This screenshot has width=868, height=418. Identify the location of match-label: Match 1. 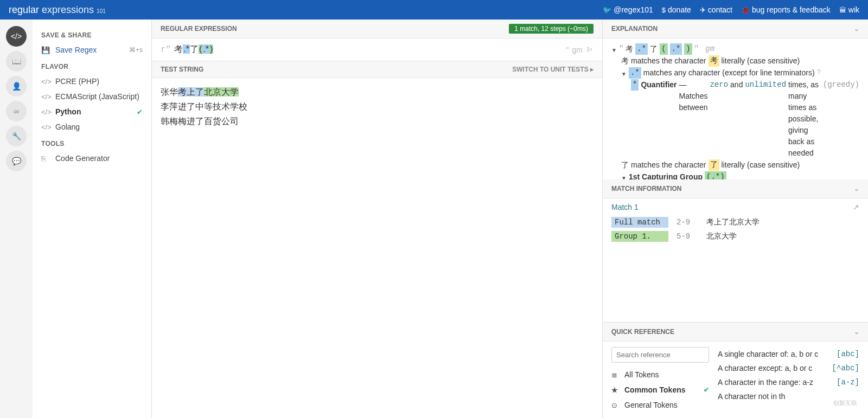
(625, 207).